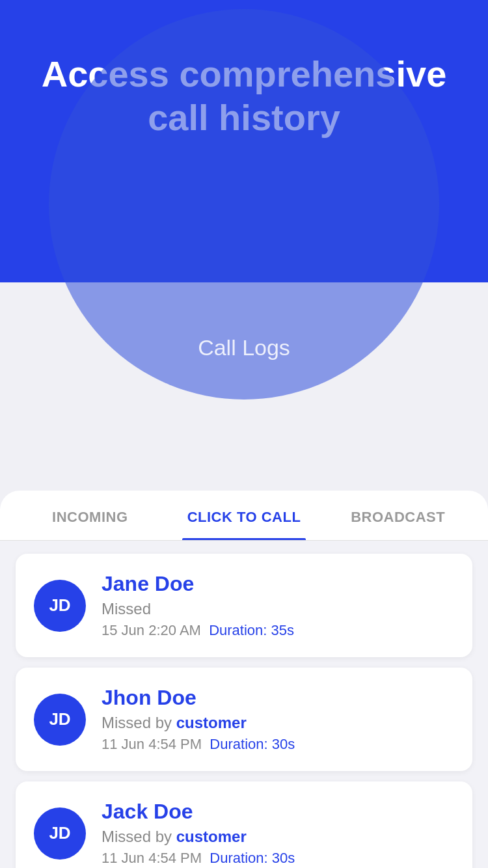 The image size is (488, 868). Describe the element at coordinates (198, 605) in the screenshot. I see `call-info-jane: Jane Doe Missed 15 Jun 2:20 AM Duration:…` at that location.